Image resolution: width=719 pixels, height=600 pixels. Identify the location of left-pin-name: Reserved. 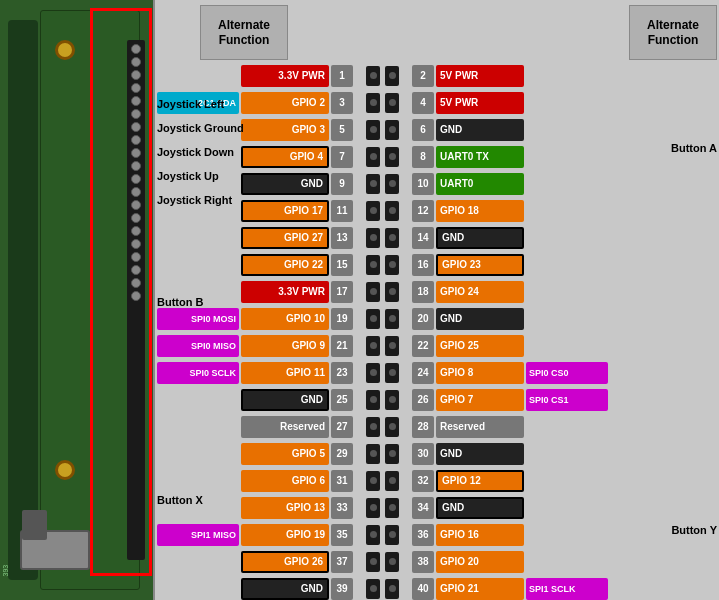
(285, 427).